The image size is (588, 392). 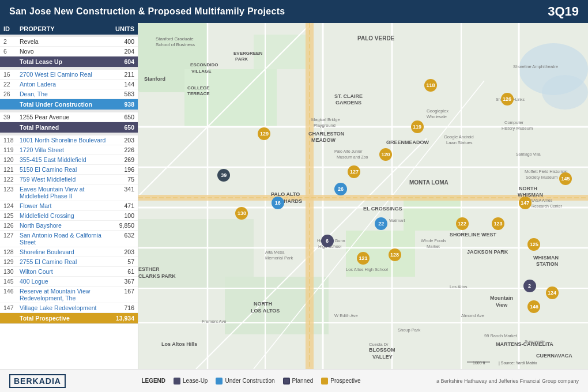 What do you see at coordinates (408, 142) in the screenshot?
I see `svg-text: GREENMEADOW` at bounding box center [408, 142].